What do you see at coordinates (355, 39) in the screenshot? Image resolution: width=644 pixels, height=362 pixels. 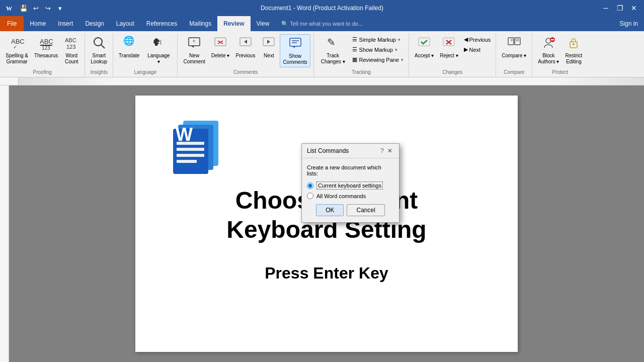 I see `simplemarkup-icon: ☰` at bounding box center [355, 39].